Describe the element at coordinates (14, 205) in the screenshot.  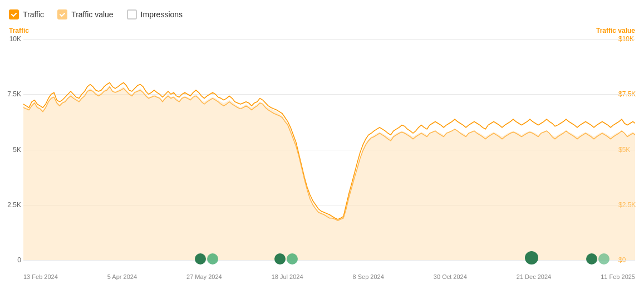
I see `y-tick-2.5k: 2.5K` at that location.